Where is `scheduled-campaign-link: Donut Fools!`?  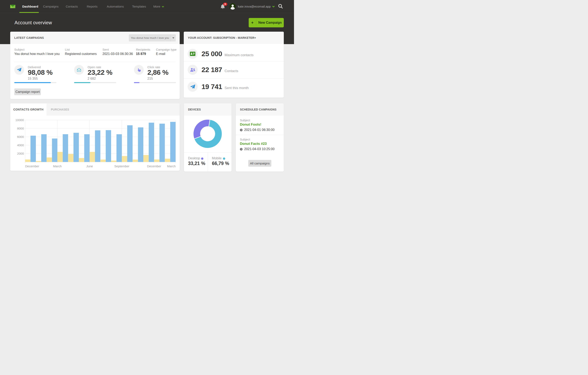
scheduled-campaign-link: Donut Fools! is located at coordinates (251, 125).